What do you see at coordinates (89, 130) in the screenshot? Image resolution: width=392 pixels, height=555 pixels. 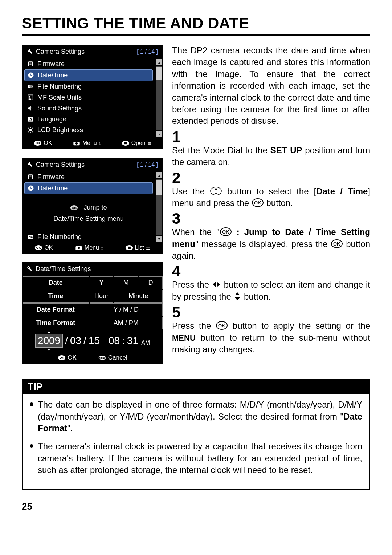 I see `menu-item-lcdbrightness: LCD Brightness` at bounding box center [89, 130].